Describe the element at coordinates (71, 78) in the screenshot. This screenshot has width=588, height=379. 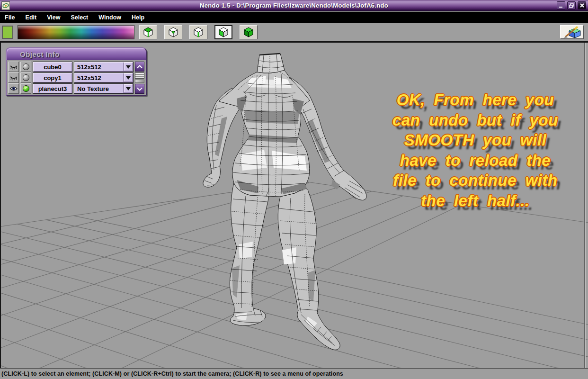
I see `object-row-copy1: copy1 512x512` at that location.